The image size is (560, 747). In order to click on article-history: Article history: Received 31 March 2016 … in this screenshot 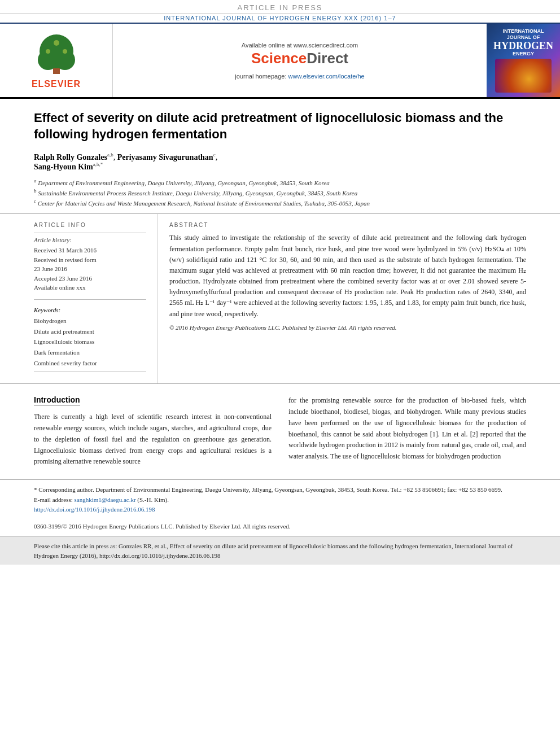, I will do `click(90, 264)`.